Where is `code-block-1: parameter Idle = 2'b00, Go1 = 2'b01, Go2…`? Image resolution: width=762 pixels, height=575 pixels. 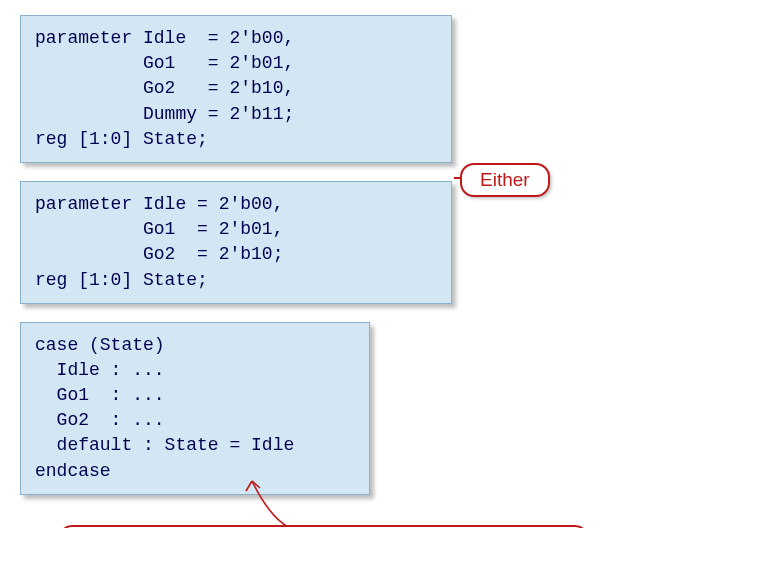 code-block-1: parameter Idle = 2'b00, Go1 = 2'b01, Go2… is located at coordinates (236, 89).